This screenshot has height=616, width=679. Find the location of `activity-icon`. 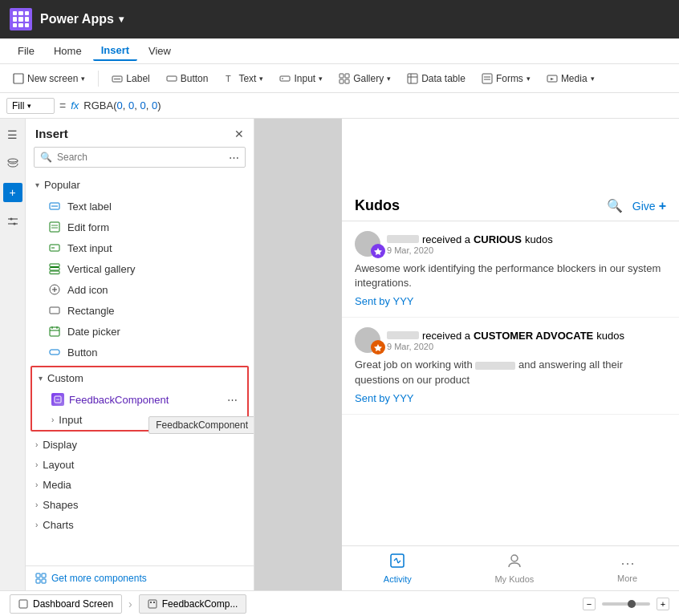

activity-icon is located at coordinates (397, 563).